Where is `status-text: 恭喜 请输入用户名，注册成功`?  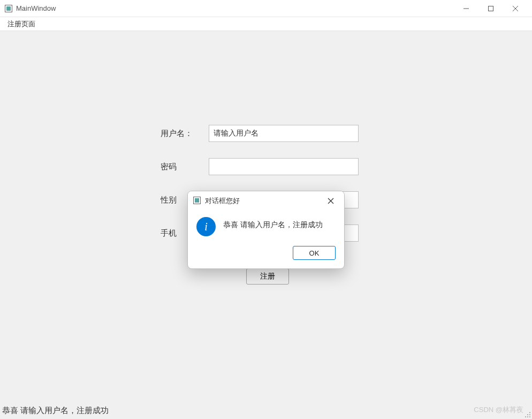
status-text: 恭喜 请输入用户名，注册成功 is located at coordinates (56, 410).